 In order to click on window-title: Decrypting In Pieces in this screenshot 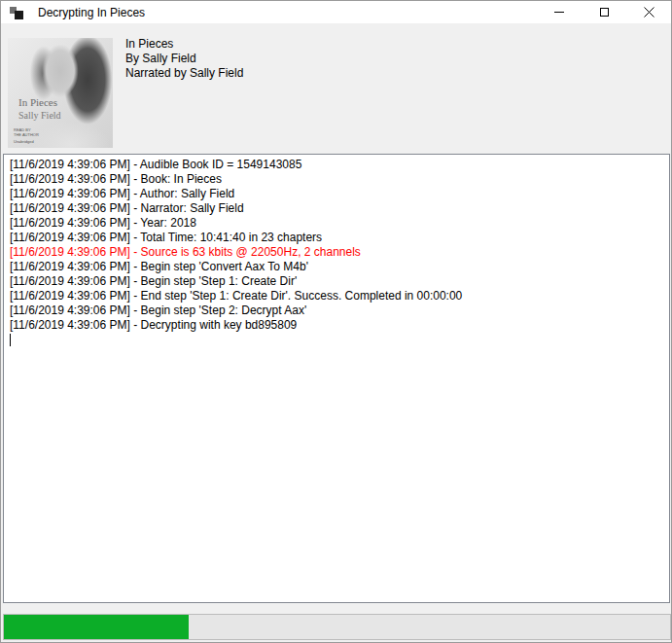, I will do `click(91, 13)`.